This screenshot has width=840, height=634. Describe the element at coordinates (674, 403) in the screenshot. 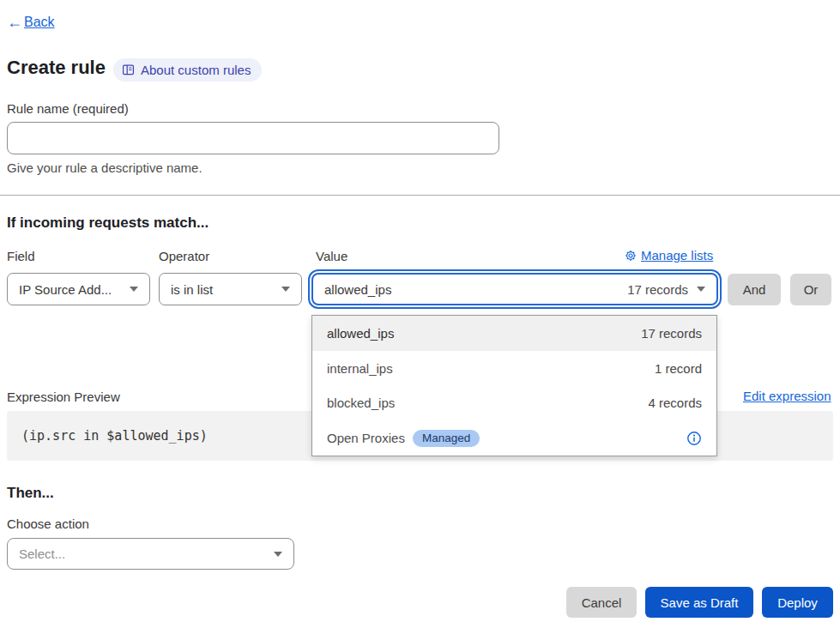

I see `list-option-meta: 4 records` at that location.